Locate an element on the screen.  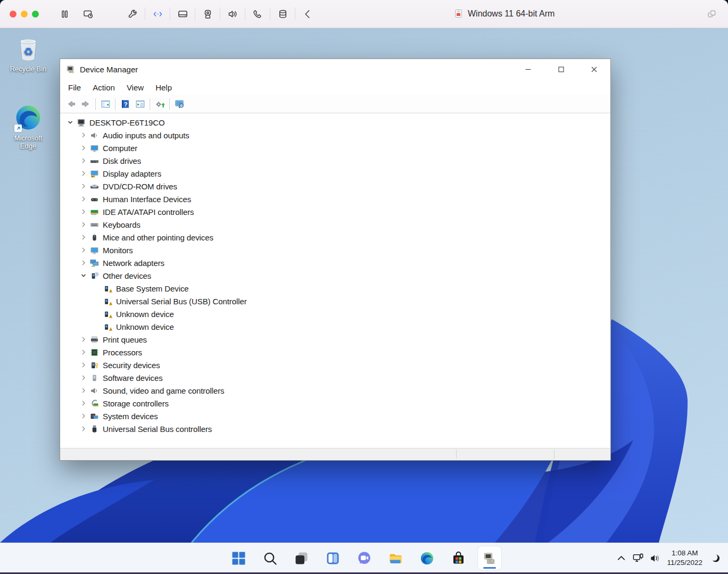
taskbar-widgets-icon is located at coordinates (333, 558).